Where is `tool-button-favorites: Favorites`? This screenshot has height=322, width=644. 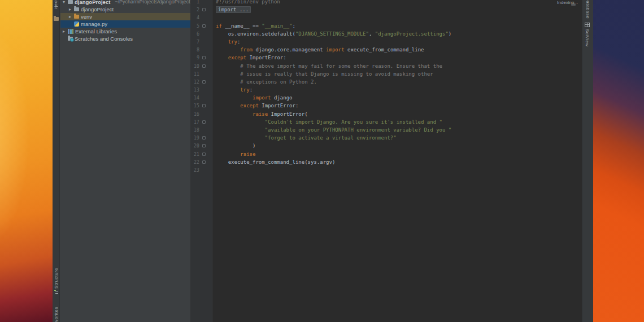
tool-button-favorites: Favorites is located at coordinates (56, 314).